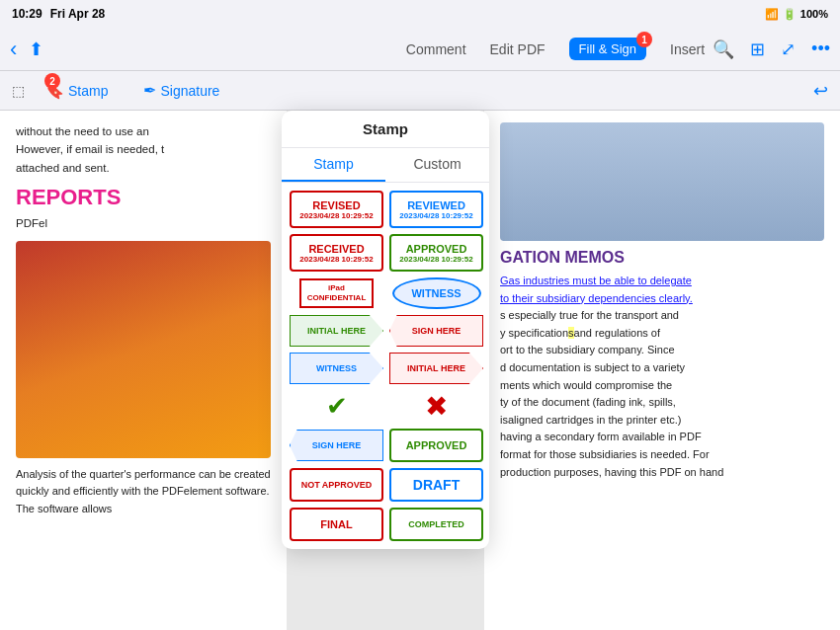  Describe the element at coordinates (789, 49) in the screenshot. I see `expand-icon: ⤢` at that location.